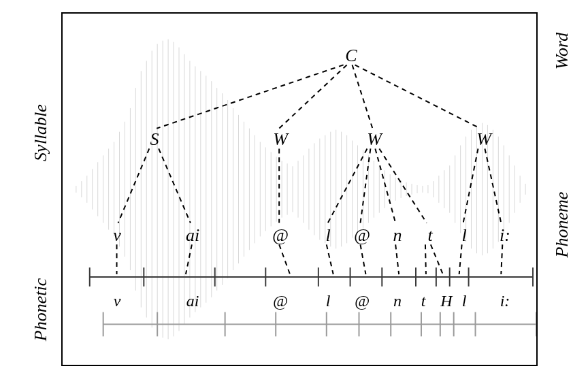  I want to click on tier-label-word: Word, so click(562, 51).